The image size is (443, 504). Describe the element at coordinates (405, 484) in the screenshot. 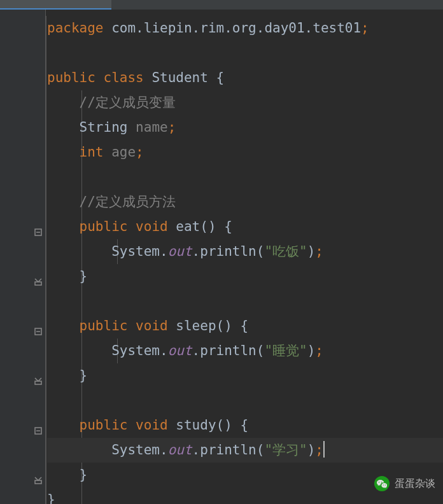

I see `watermark: 蛋蛋杂谈` at that location.